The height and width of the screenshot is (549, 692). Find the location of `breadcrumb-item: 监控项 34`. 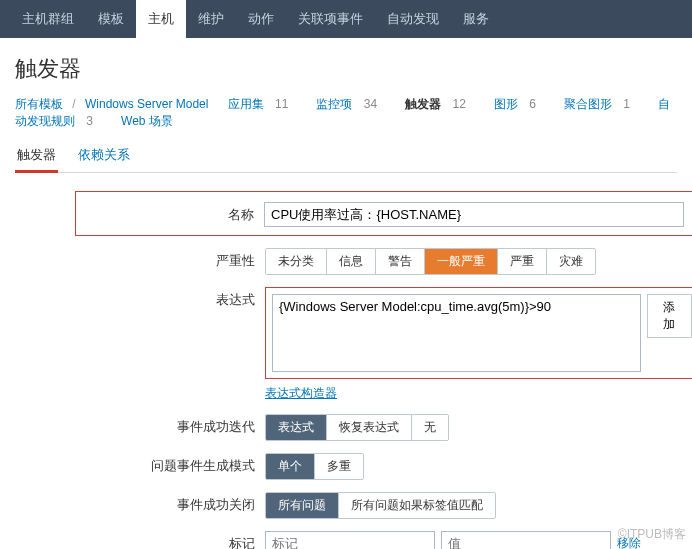

breadcrumb-item: 监控项 34 is located at coordinates (350, 104).